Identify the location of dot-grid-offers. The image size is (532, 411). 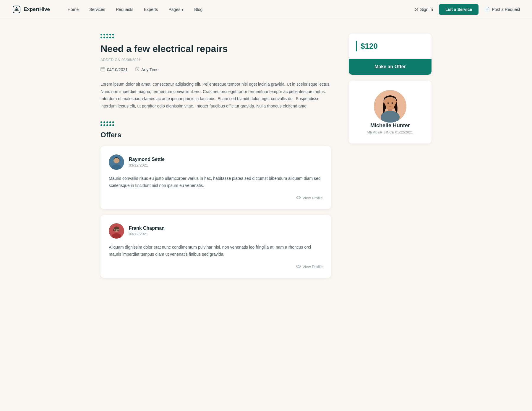
(216, 124).